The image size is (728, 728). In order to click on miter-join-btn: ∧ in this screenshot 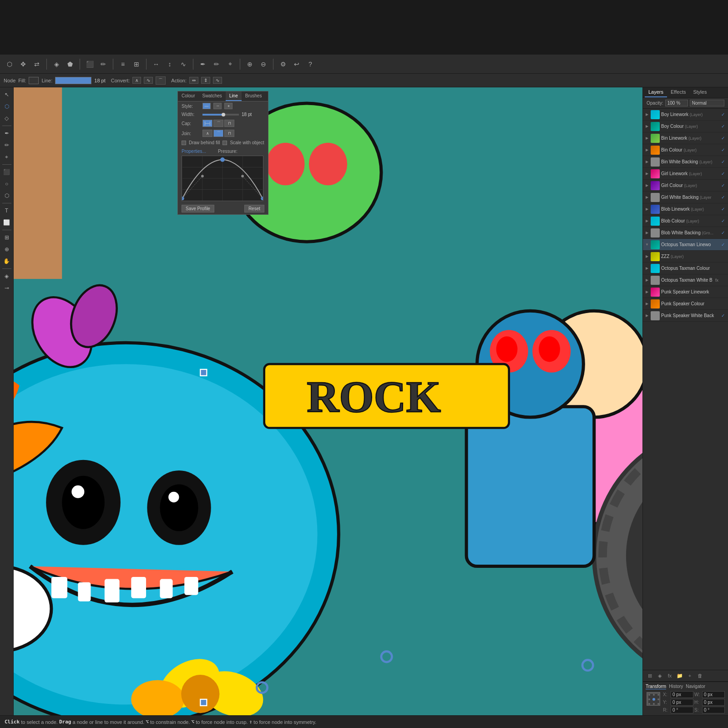, I will do `click(207, 133)`.